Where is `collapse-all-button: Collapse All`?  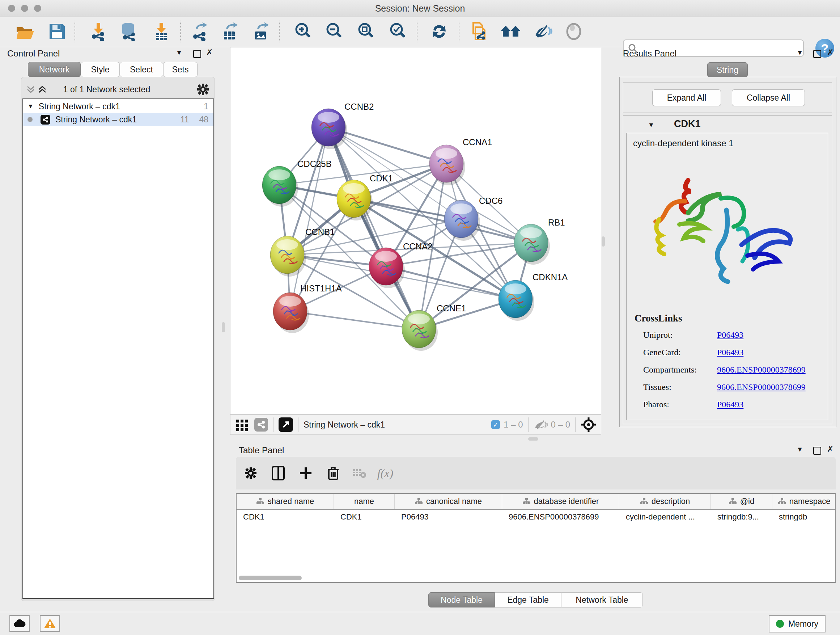
collapse-all-button: Collapse All is located at coordinates (769, 98).